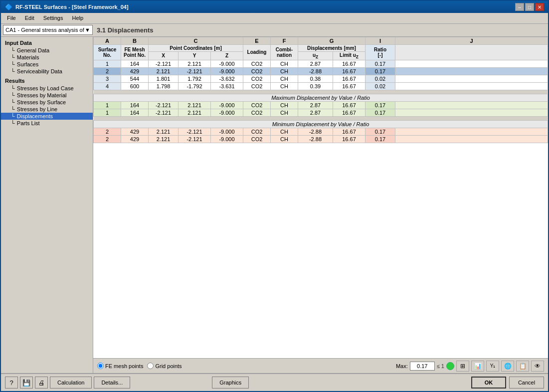 Image resolution: width=549 pixels, height=392 pixels. What do you see at coordinates (284, 52) in the screenshot?
I see `header-combination: Combi-nation` at bounding box center [284, 52].